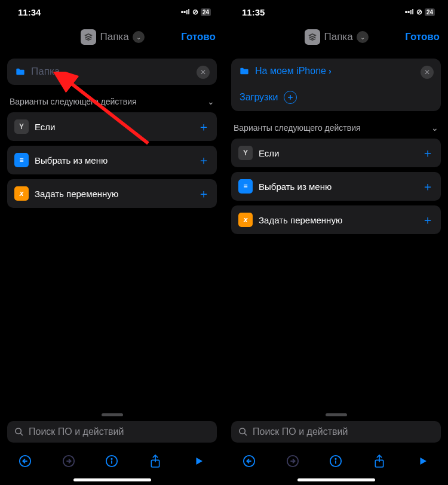  What do you see at coordinates (253, 12) in the screenshot?
I see `status-time: 11:35` at bounding box center [253, 12].